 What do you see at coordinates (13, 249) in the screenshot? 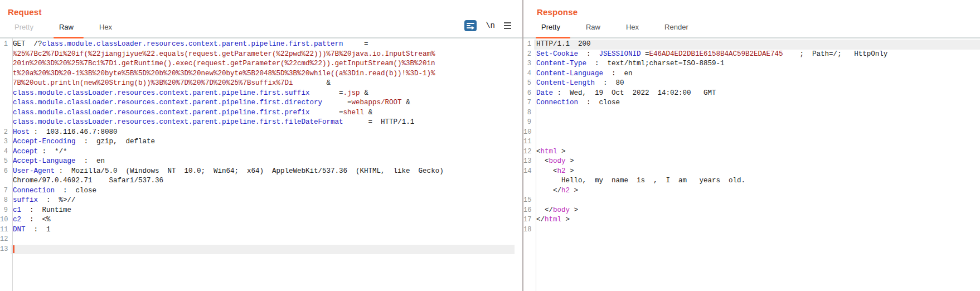
I see `text-cursor` at bounding box center [13, 249].